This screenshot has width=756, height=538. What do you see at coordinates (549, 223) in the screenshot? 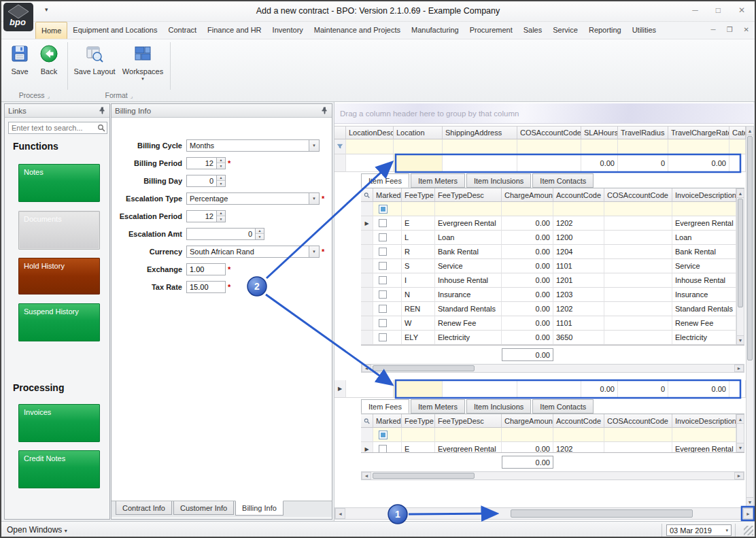
I see `fee-row: ▶ E Evergreen Rental 0.00 1202 Evergreen…` at bounding box center [549, 223].